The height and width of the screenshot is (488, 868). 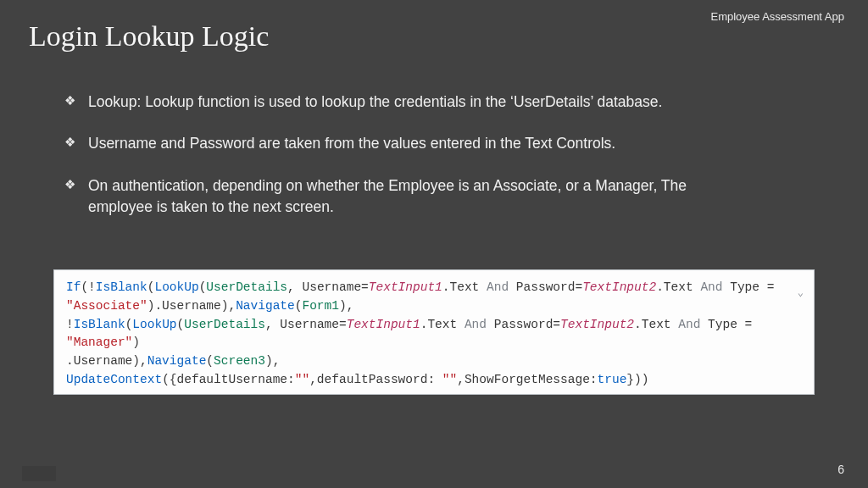 I want to click on app-name-label: Employee Assessment App, so click(x=777, y=17).